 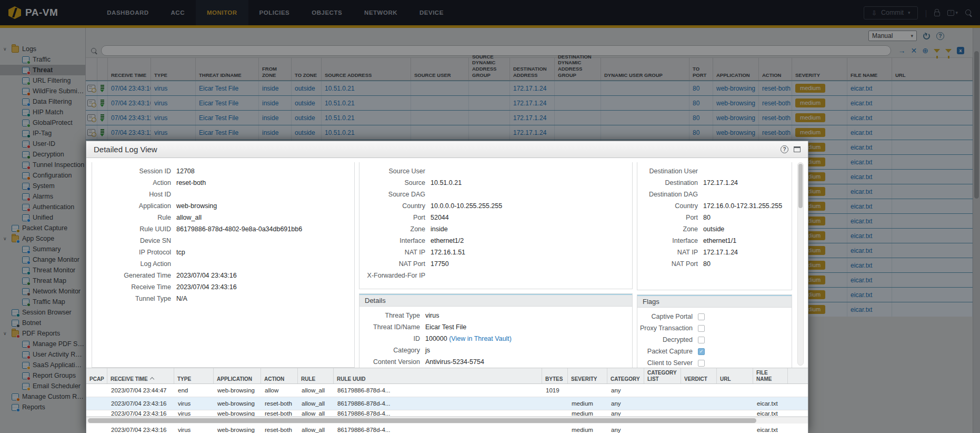 What do you see at coordinates (393, 206) in the screenshot?
I see `field-label: Country` at bounding box center [393, 206].